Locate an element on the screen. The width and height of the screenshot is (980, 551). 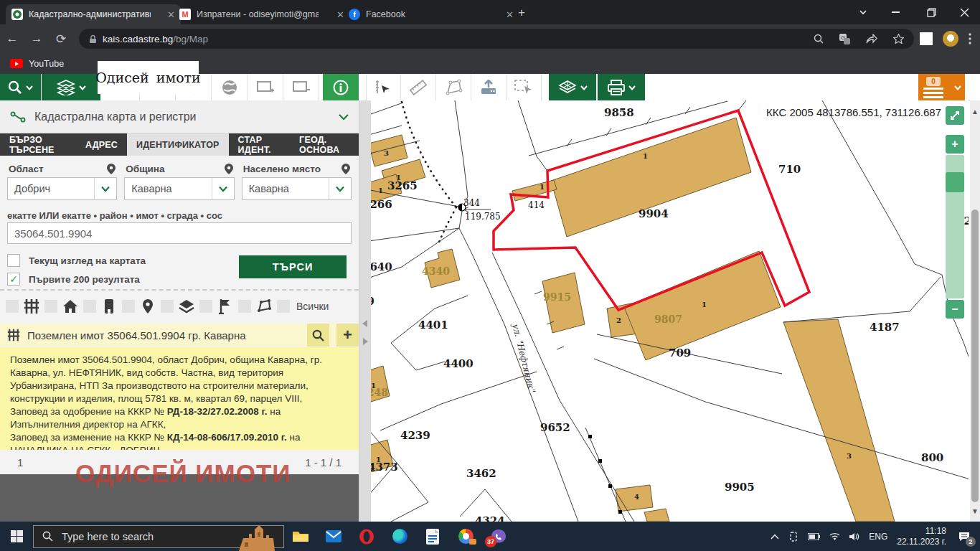
libreoffice-writer-icon is located at coordinates (433, 537).